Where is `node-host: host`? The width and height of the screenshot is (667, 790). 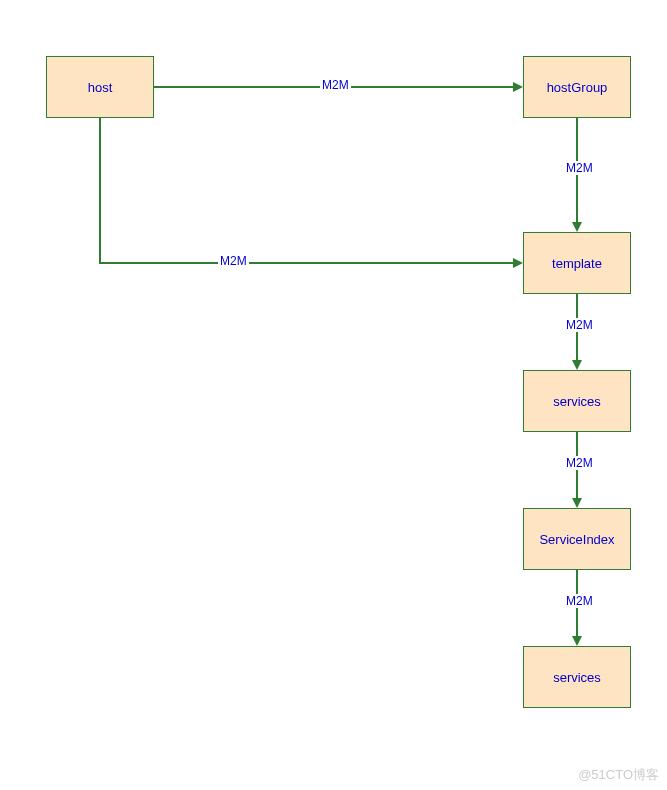 node-host: host is located at coordinates (100, 87).